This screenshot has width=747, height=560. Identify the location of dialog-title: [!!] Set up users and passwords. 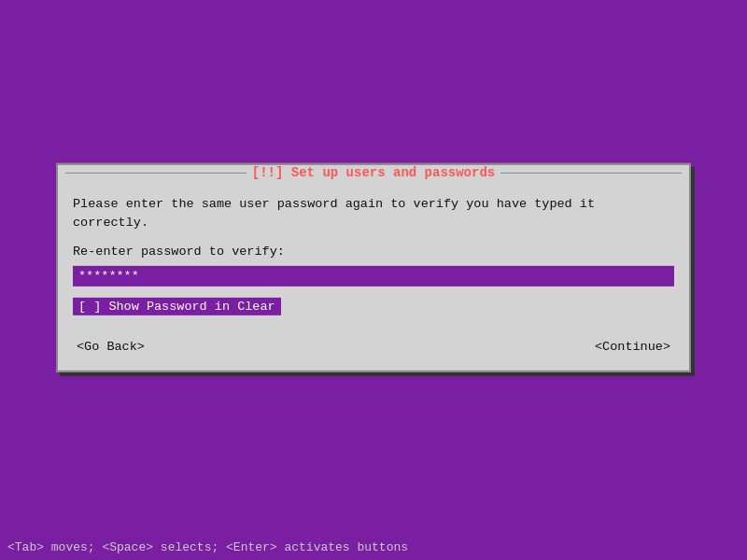
(374, 173).